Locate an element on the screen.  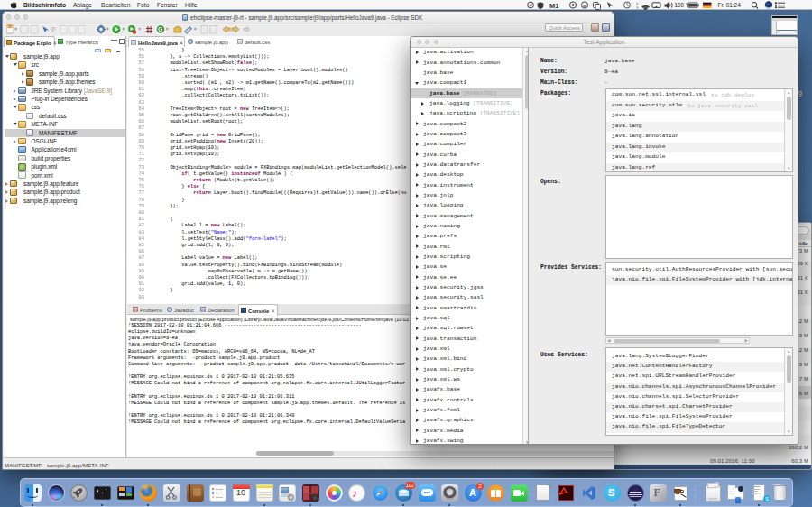
svg-text: P is located at coordinates (54, 31).